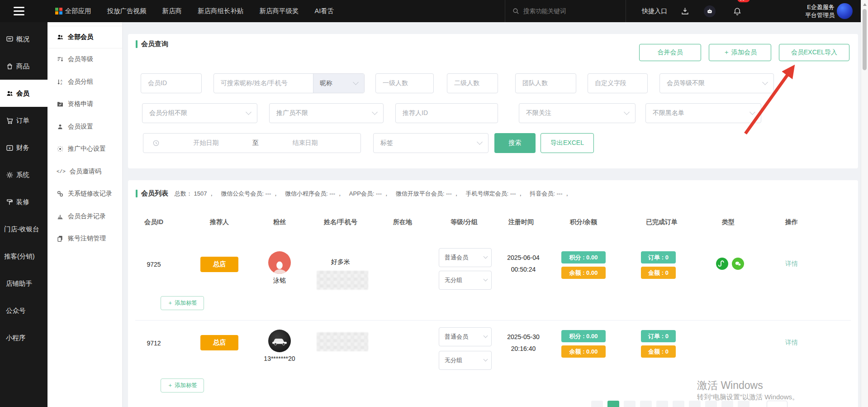  I want to click on sidebar-item-overview: 概况, so click(24, 39).